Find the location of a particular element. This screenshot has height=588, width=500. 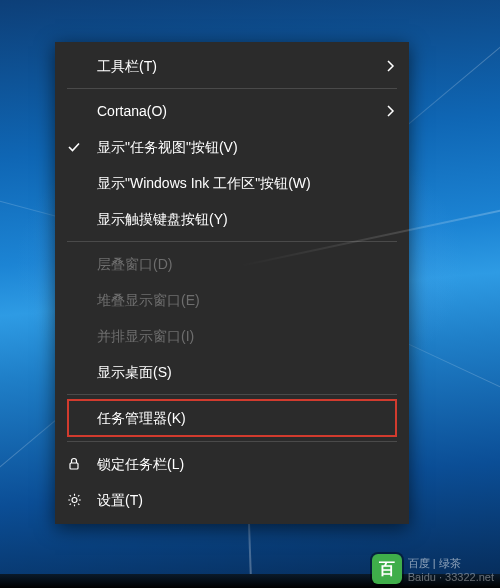

menu-label: 锁定任务栏(L) is located at coordinates (140, 464).